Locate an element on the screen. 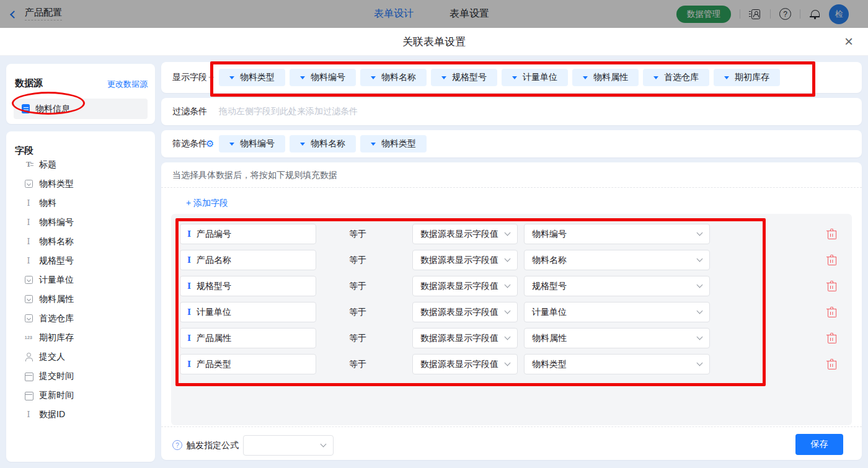 The image size is (868, 468). add-field-button: + 添加字段 is located at coordinates (207, 203).